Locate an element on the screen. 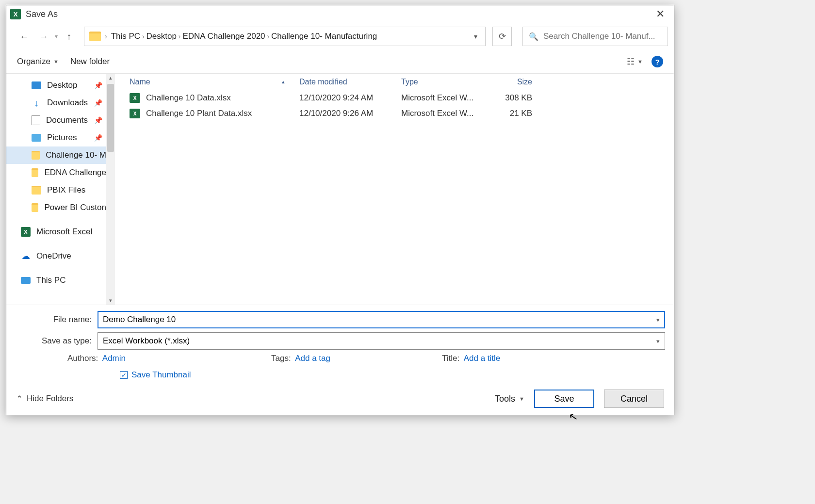 This screenshot has width=815, height=504. address-dropdown-icon: ▾ is located at coordinates (475, 36).